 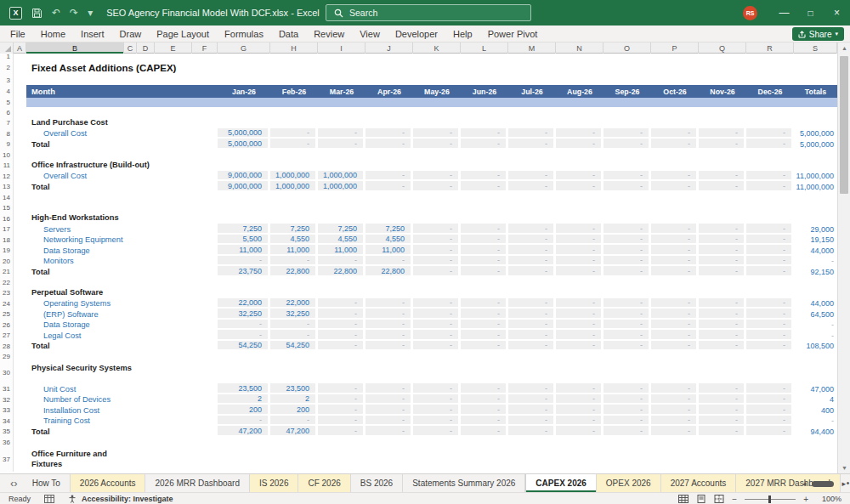 What do you see at coordinates (244, 240) in the screenshot?
I see `cell: 5,500` at bounding box center [244, 240].